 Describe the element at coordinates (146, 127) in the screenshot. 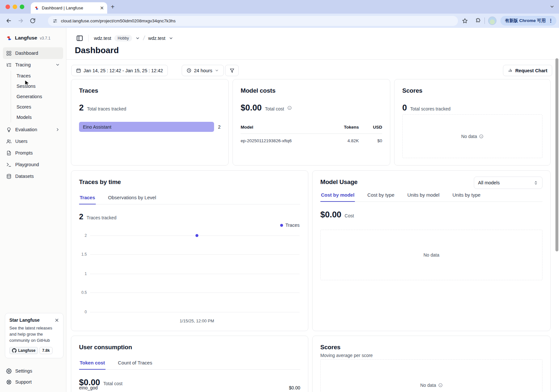

I see `trace-bar: Eino Assistant` at that location.